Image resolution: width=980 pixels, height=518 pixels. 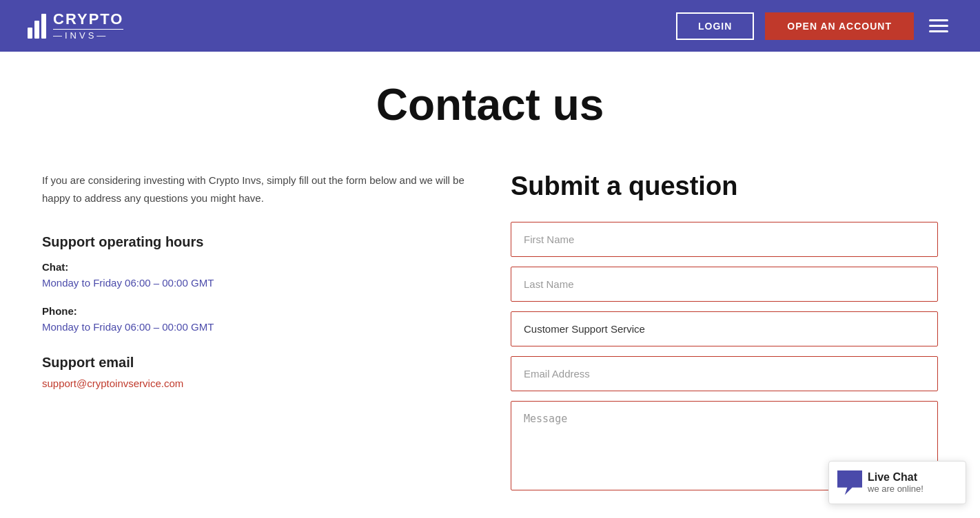 What do you see at coordinates (910, 489) in the screenshot?
I see `live-chat-status: we are online!` at bounding box center [910, 489].